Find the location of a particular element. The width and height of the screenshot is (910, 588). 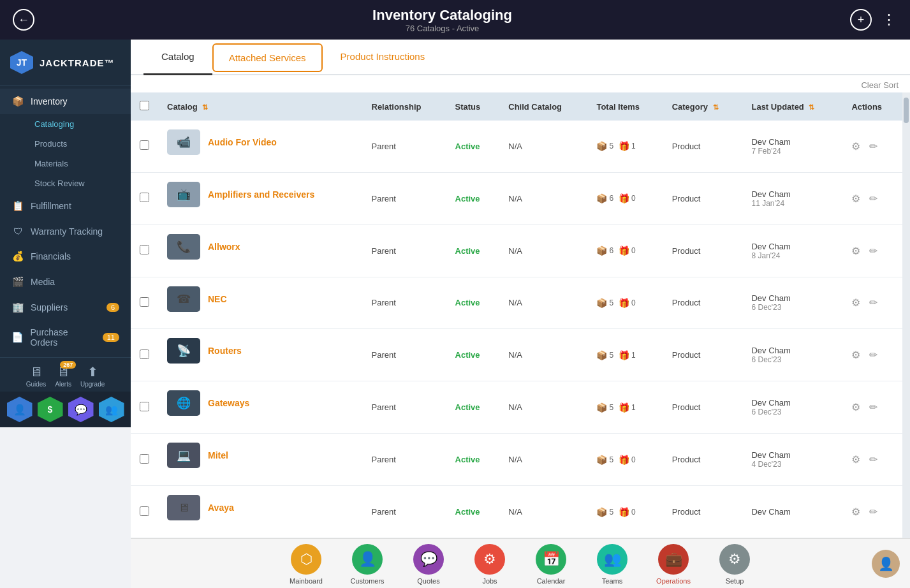

hex-chat-icon: 💬 is located at coordinates (81, 409).